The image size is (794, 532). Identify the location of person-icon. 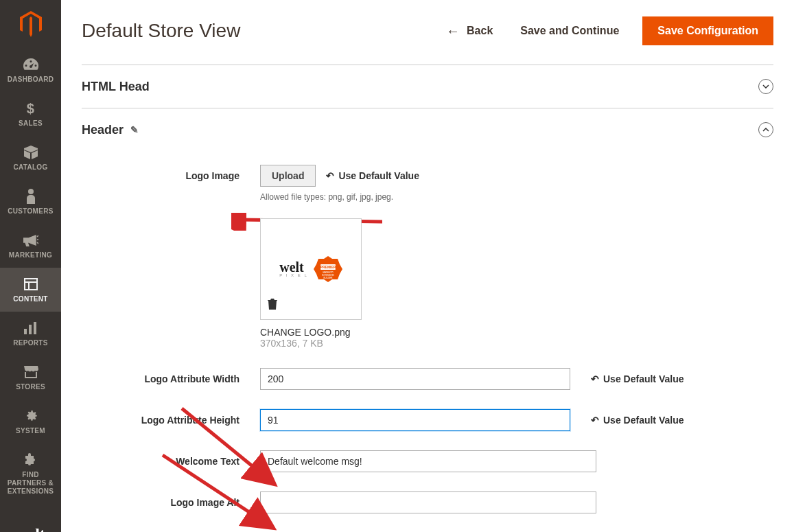
(31, 196).